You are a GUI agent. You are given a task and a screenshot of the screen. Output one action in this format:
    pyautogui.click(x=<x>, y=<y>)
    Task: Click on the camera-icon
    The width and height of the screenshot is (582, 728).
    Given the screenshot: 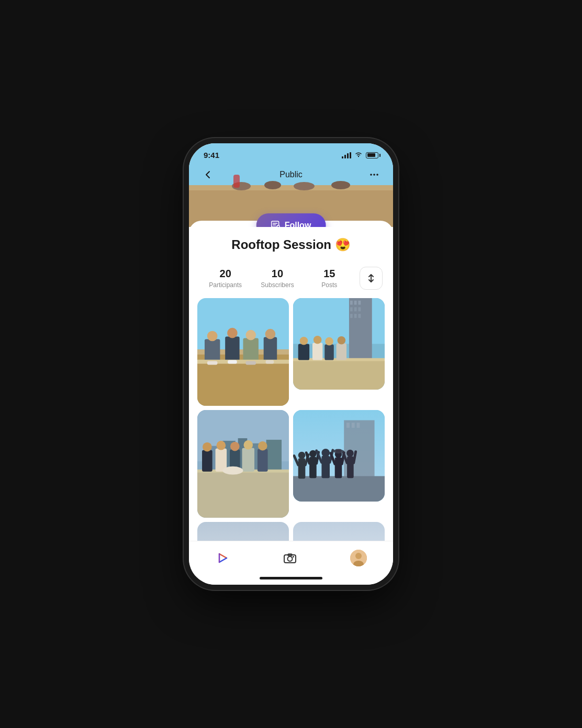 What is the action you would take?
    pyautogui.click(x=290, y=558)
    